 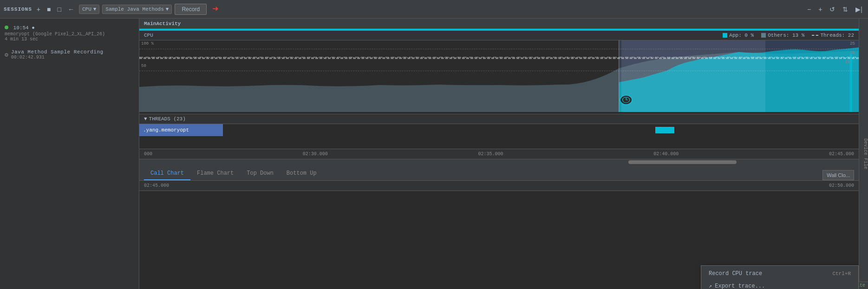 I want to click on threads-color-dash, so click(x=815, y=35).